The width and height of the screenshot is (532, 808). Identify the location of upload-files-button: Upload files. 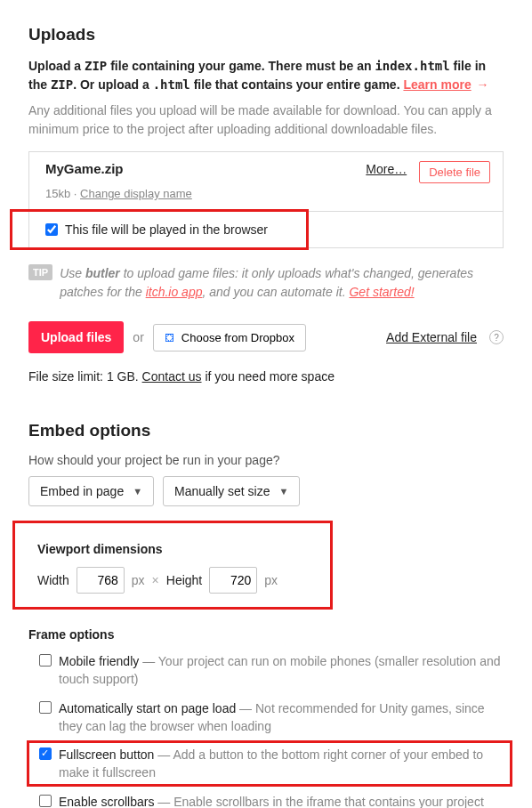
(77, 337).